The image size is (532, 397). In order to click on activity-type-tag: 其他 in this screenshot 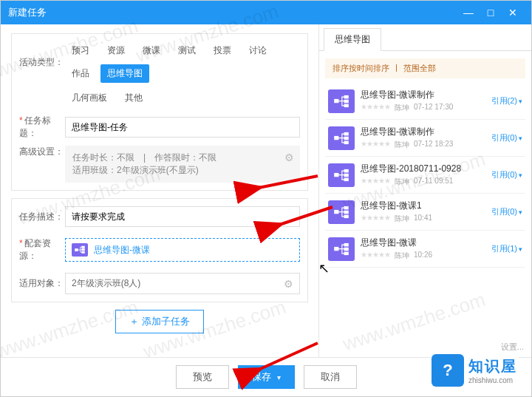, I will do `click(134, 98)`.